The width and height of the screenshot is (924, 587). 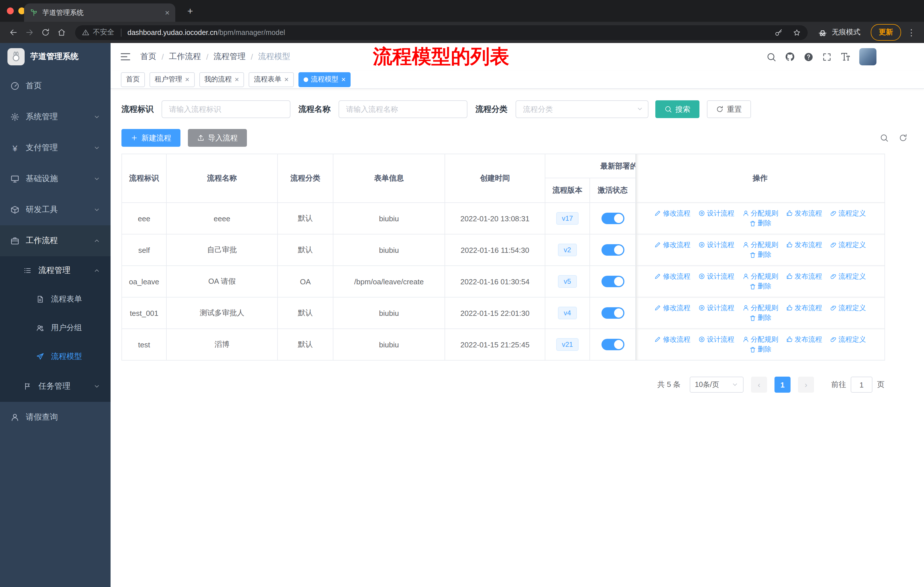 I want to click on breadcrumb-item: 工作流程, so click(x=185, y=57).